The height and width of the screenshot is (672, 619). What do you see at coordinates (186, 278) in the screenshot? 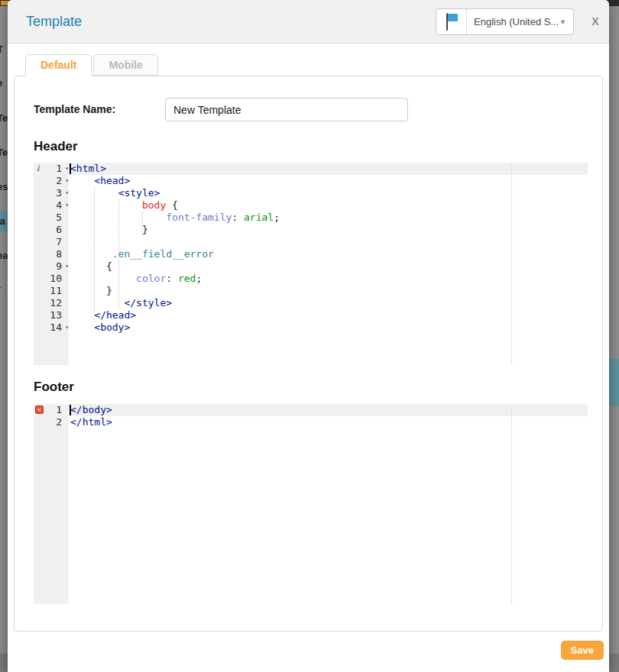
I see `code-token: red` at bounding box center [186, 278].